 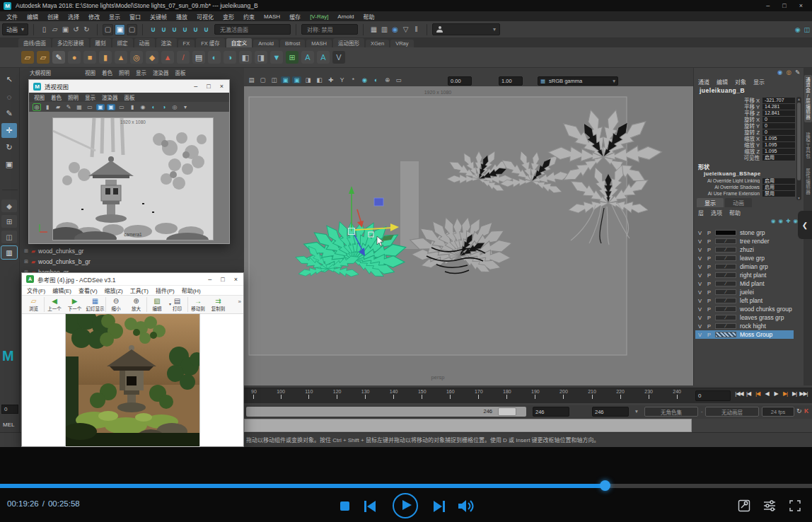 I want to click on viewport-toolbar-icon: ◨, so click(x=308, y=80).